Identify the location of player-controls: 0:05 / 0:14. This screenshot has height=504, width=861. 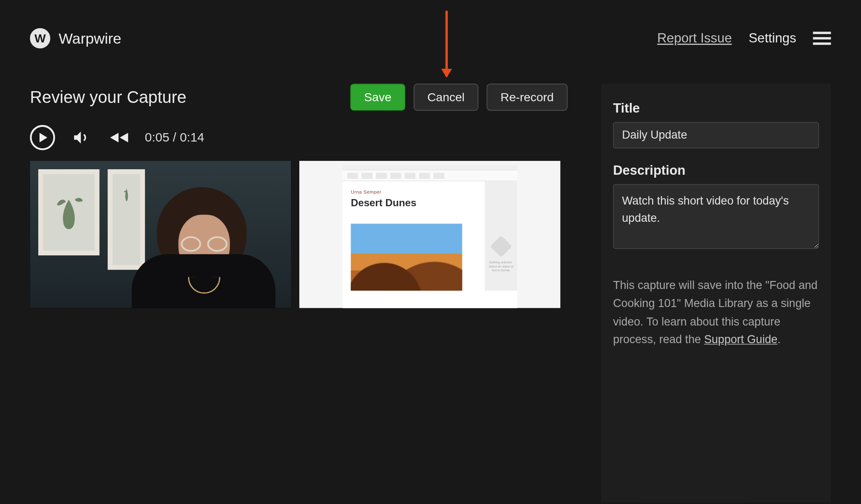
(298, 138).